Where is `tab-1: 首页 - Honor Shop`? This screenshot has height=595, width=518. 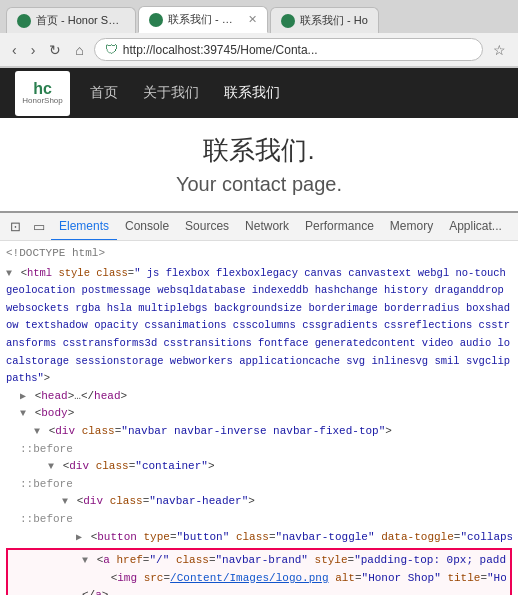
tab-1: 首页 - Honor Shop is located at coordinates (71, 20).